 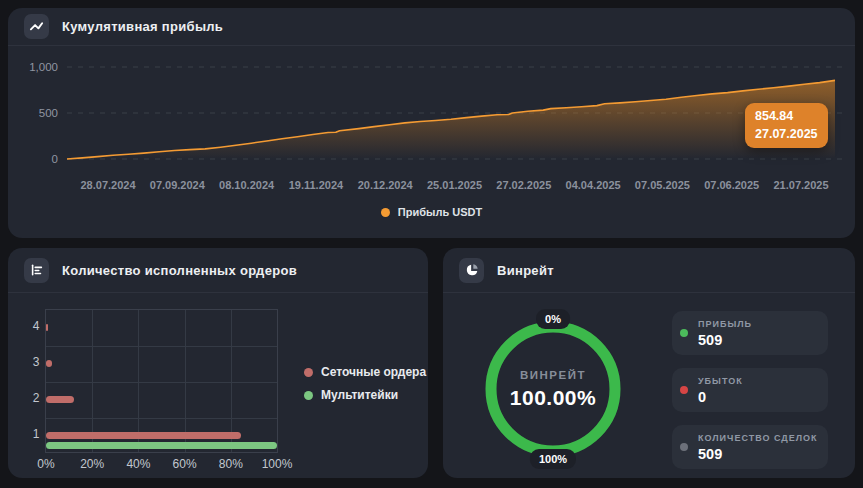 I want to click on profit-x-tick: 07.05.2025, so click(x=662, y=185).